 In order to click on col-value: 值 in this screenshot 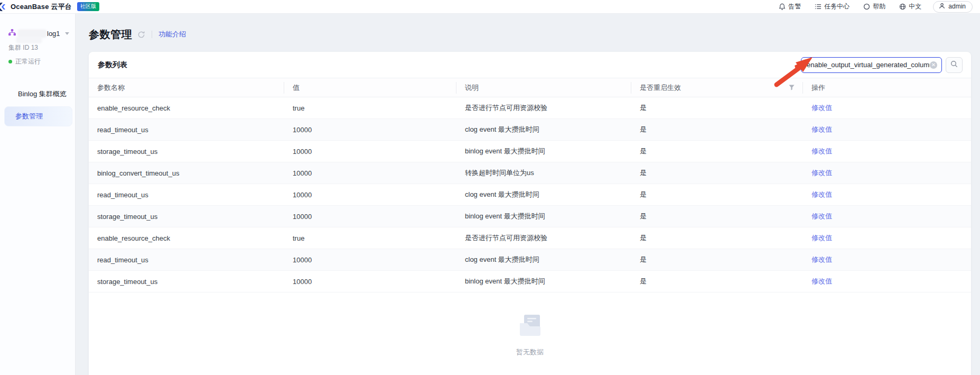, I will do `click(370, 88)`.